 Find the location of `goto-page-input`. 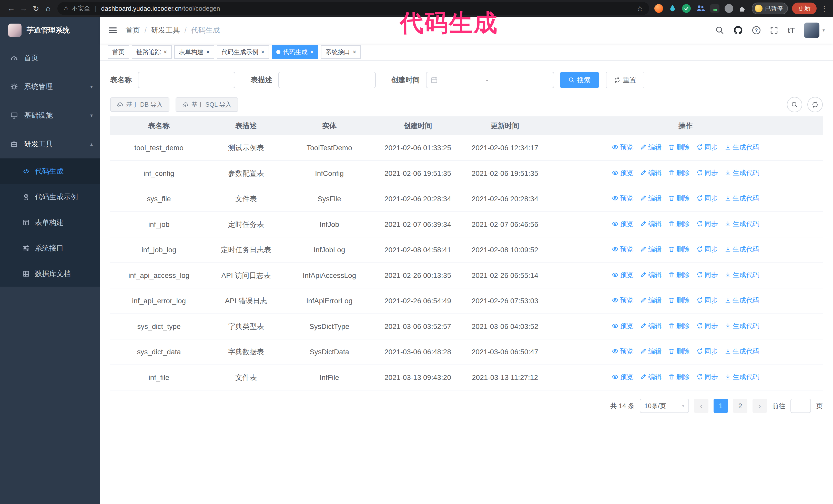

goto-page-input is located at coordinates (801, 406).